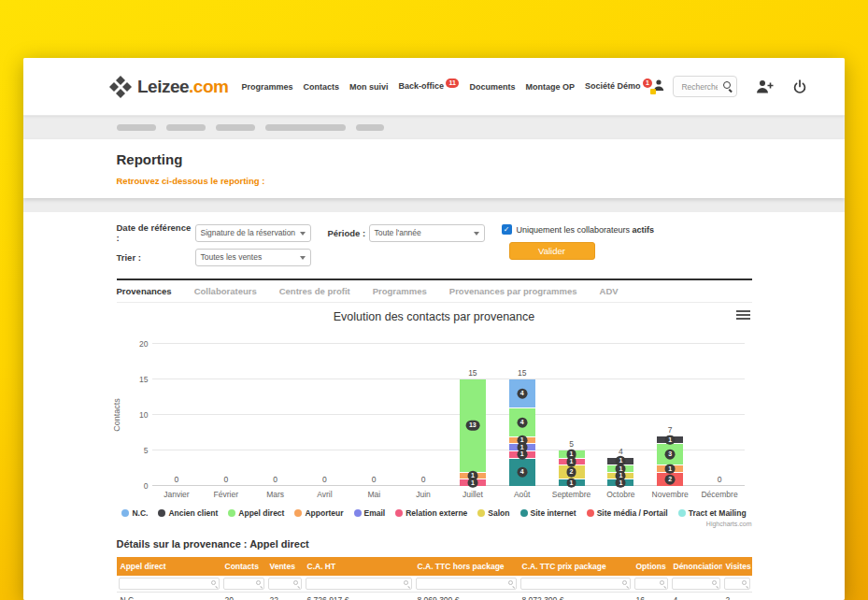 This screenshot has height=600, width=868. Describe the element at coordinates (473, 426) in the screenshot. I see `bar-segment-appel-direct: 13` at that location.